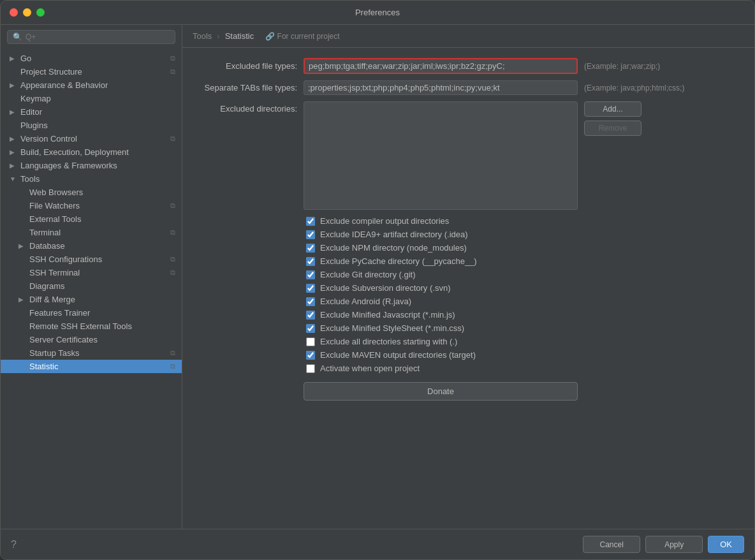  I want to click on minimize-button, so click(27, 13).